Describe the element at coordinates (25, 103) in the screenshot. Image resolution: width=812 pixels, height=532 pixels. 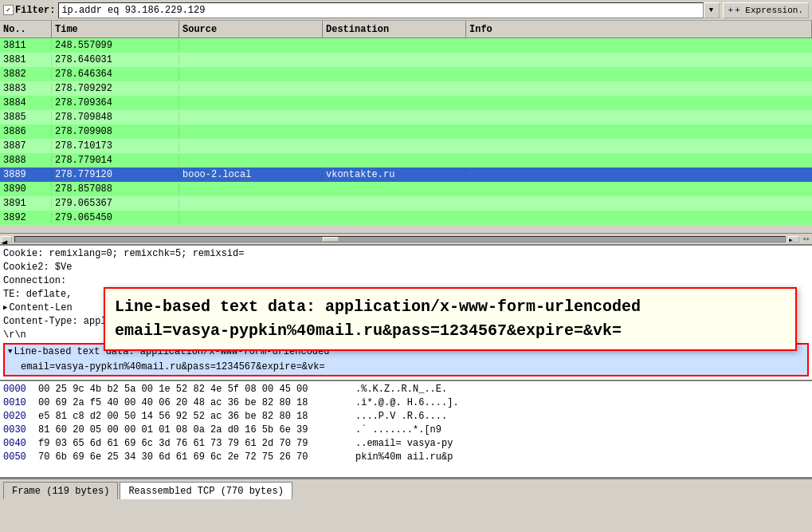
I see `cell-no: 3884` at that location.